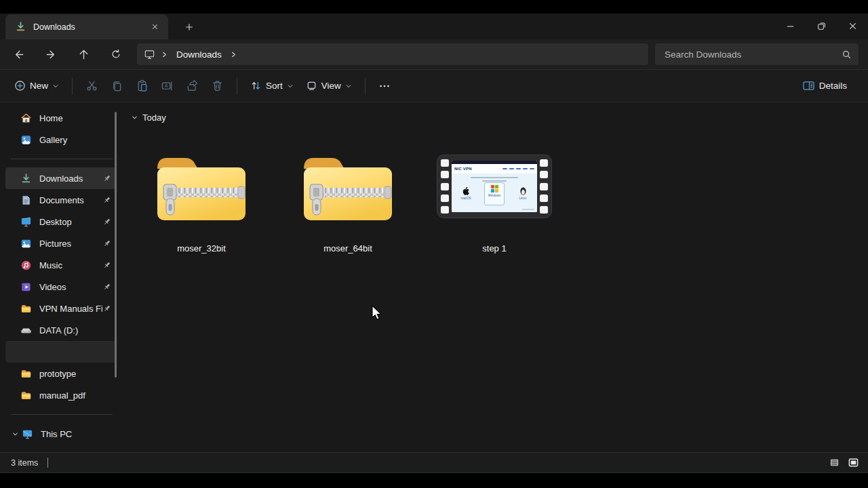 Image resolution: width=868 pixels, height=488 pixels. What do you see at coordinates (60, 265) in the screenshot?
I see `sidebar-item-music: Music` at bounding box center [60, 265].